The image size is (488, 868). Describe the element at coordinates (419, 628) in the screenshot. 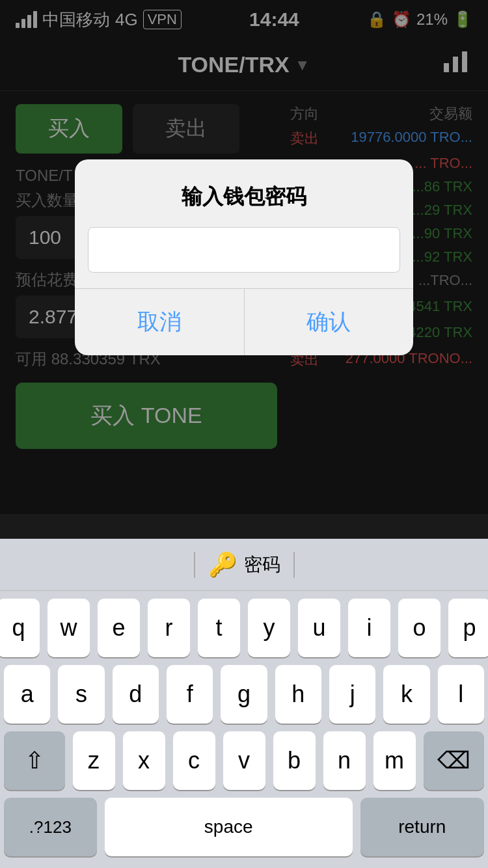

I see `key-o: o` at that location.